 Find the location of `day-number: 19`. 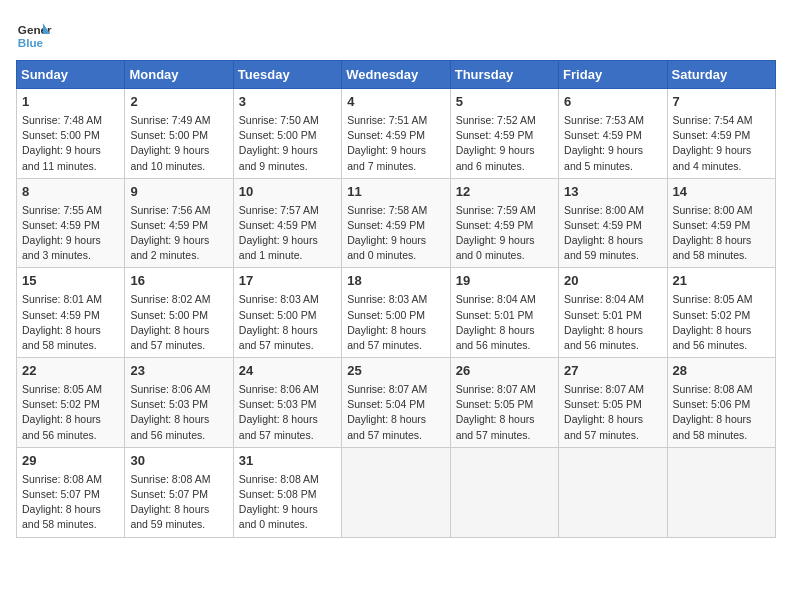

day-number: 19 is located at coordinates (504, 282).